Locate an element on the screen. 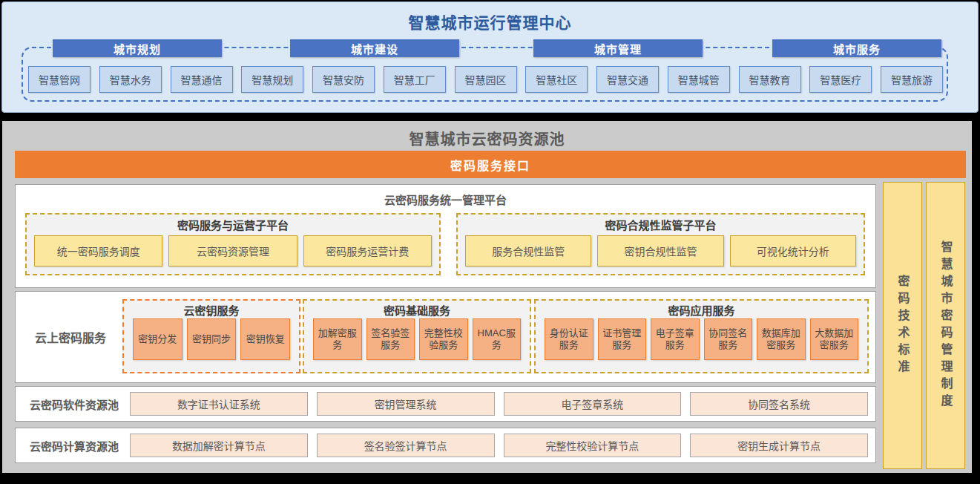  node-box: 数据加解密计算节点 is located at coordinates (219, 445).